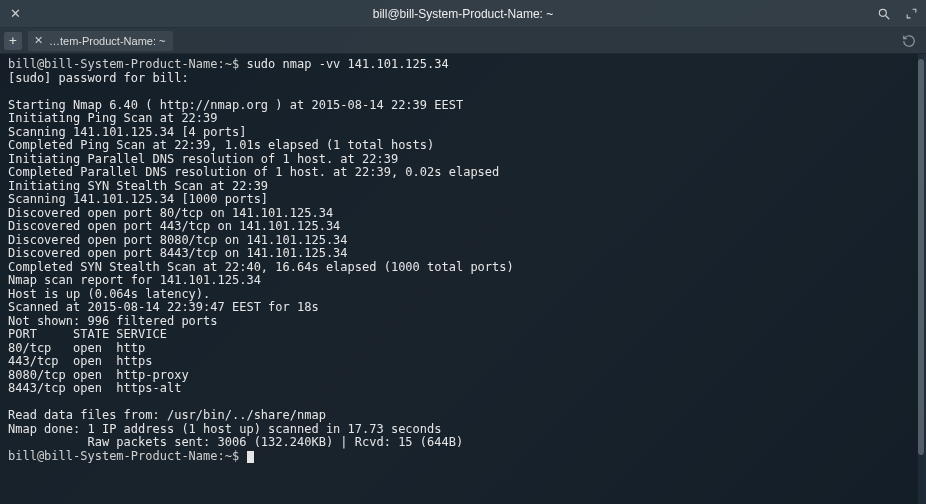 The image size is (926, 504). Describe the element at coordinates (203, 159) in the screenshot. I see `output-line: Initiating Parallel DNS resolution of 1 …` at that location.